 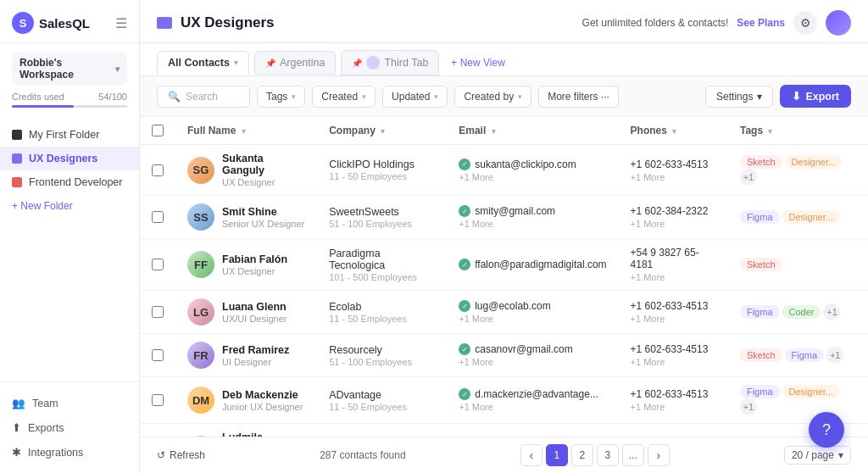 What do you see at coordinates (478, 63) in the screenshot?
I see `new-view-button: + New View` at bounding box center [478, 63].